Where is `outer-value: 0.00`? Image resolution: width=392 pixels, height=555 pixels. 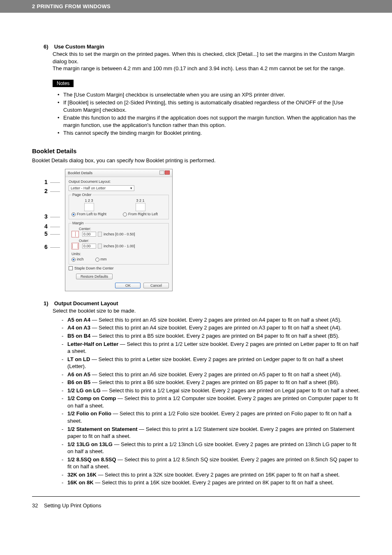
outer-value: 0.00 is located at coordinates (89, 246).